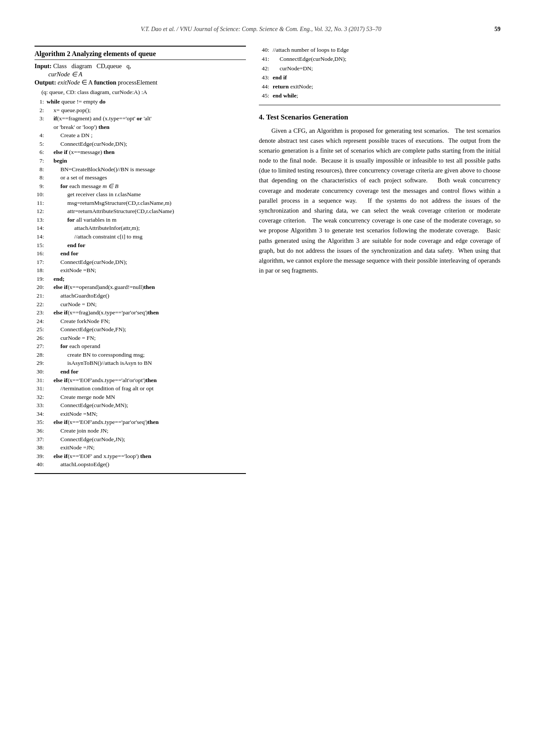  What do you see at coordinates (140, 279) in the screenshot?
I see `code-line-19: 19: end;` at bounding box center [140, 279].